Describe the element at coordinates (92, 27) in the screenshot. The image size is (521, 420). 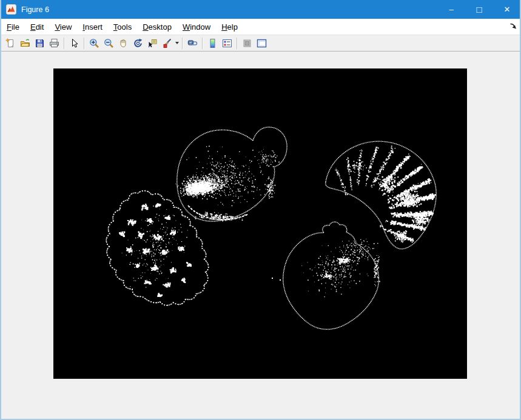
I see `menu-insert: Insert` at that location.